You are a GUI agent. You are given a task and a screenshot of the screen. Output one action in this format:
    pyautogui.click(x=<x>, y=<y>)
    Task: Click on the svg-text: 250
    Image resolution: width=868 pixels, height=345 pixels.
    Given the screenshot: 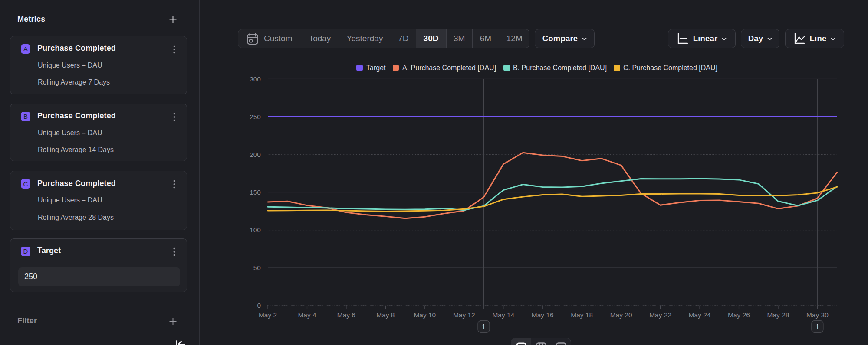 What is the action you would take?
    pyautogui.click(x=255, y=117)
    